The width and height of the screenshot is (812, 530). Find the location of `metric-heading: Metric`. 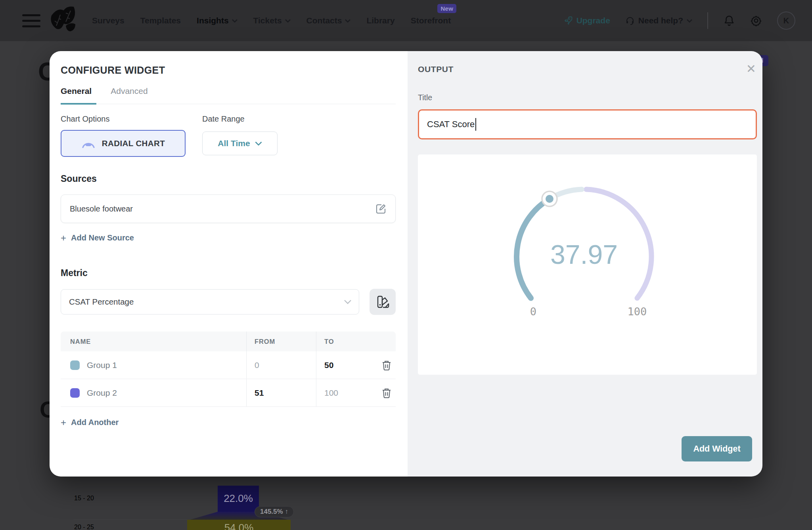

metric-heading: Metric is located at coordinates (228, 273).